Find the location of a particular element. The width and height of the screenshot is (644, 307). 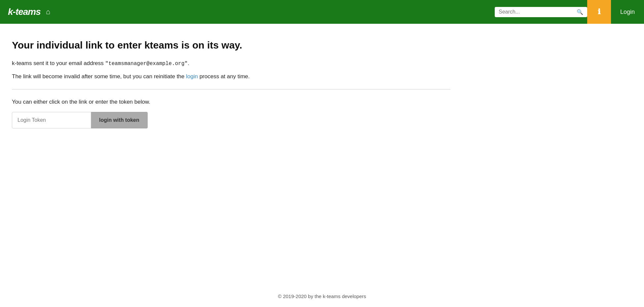

login-link: login is located at coordinates (192, 77).